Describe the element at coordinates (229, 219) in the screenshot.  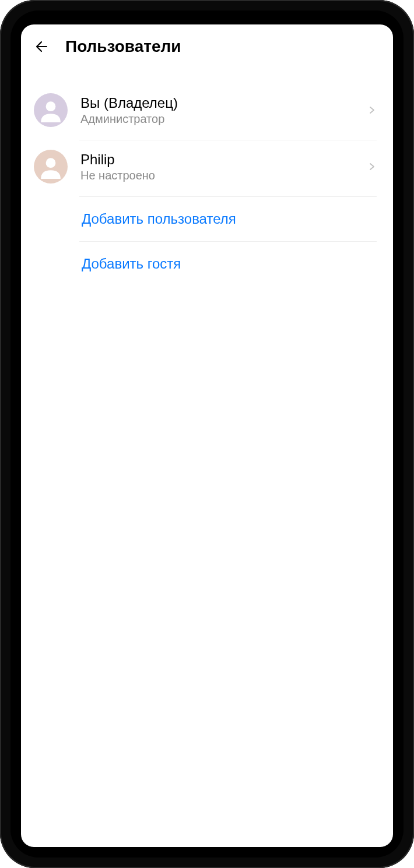
I see `add-user-label: Добавить пользователя` at that location.